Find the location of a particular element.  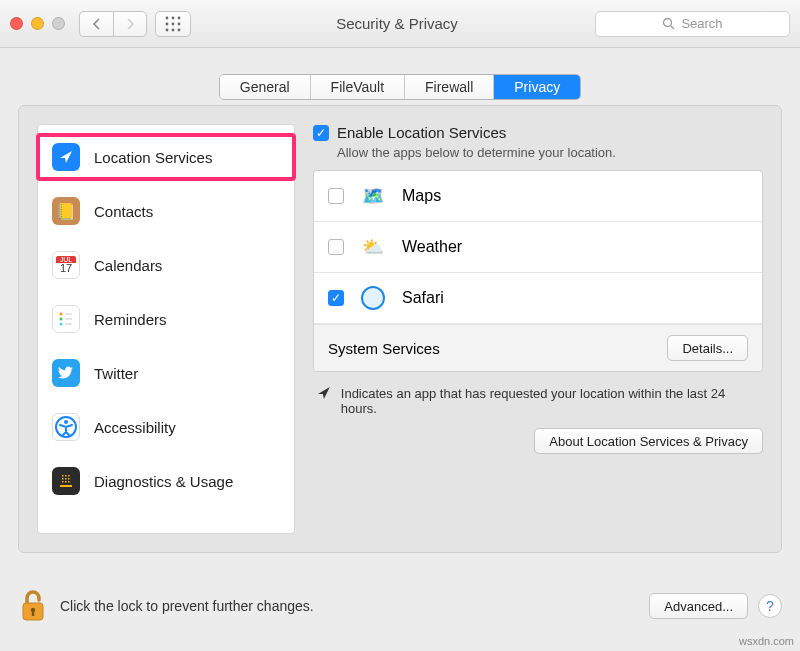

system-services-row: System Services Details... is located at coordinates (538, 348).